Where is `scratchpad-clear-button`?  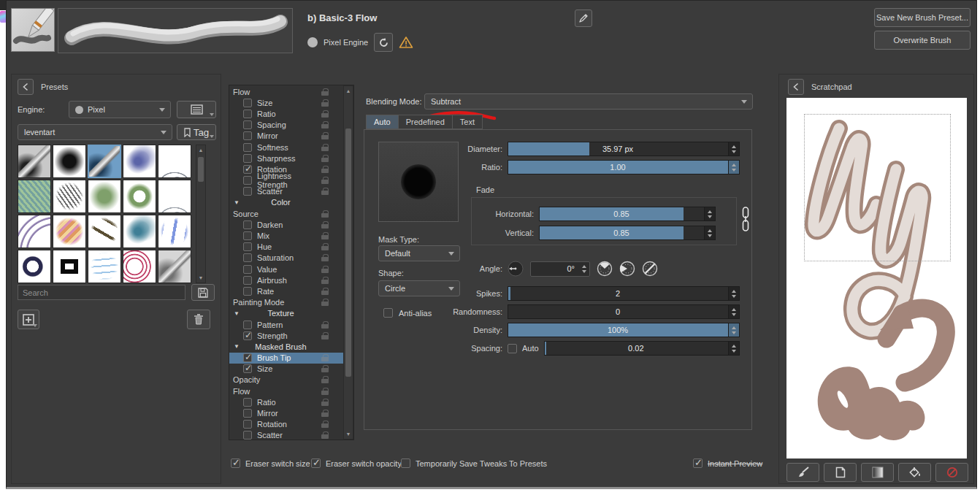
scratchpad-clear-button is located at coordinates (952, 472).